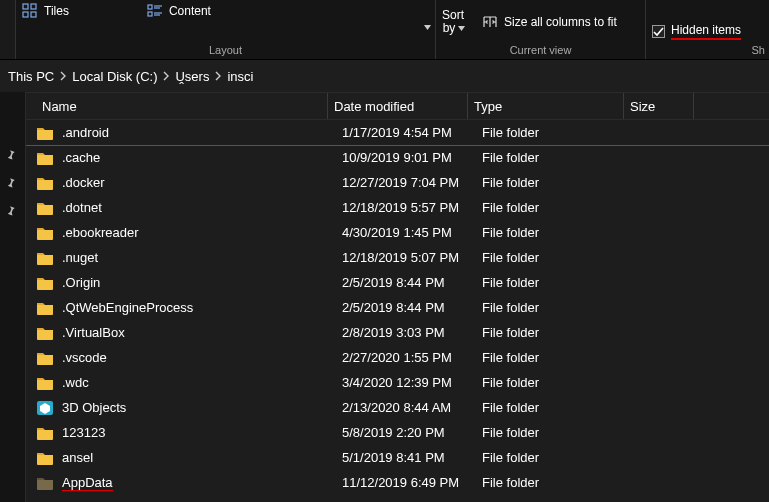 The image size is (769, 502). I want to click on file-name: .ebookreader, so click(199, 232).